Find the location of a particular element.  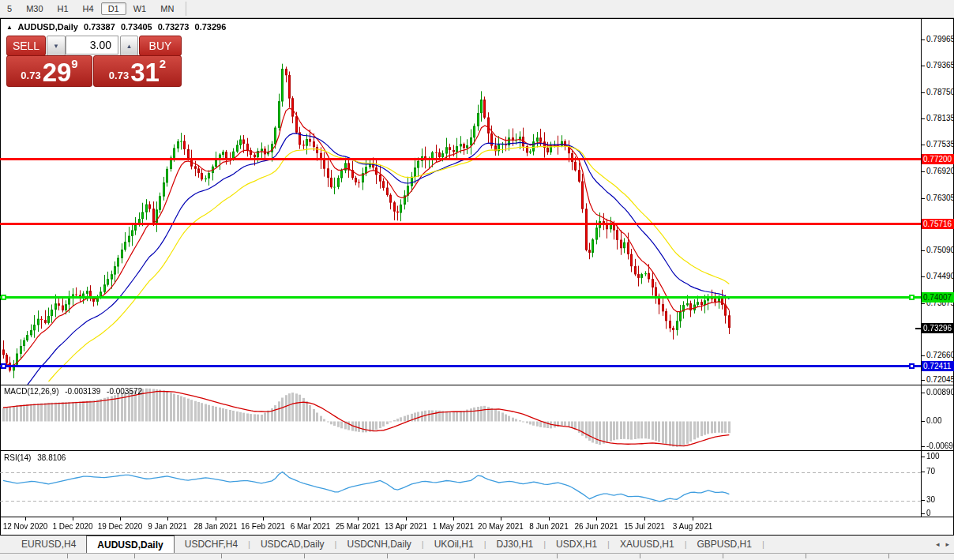

timeframe-m30: M30 is located at coordinates (35, 9).